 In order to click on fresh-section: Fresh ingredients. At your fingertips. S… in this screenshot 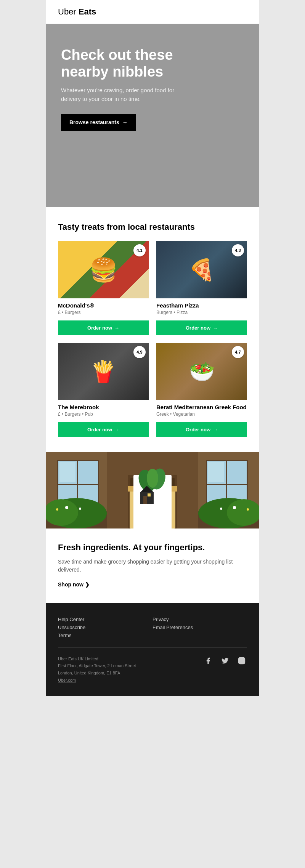, I will do `click(152, 565)`.